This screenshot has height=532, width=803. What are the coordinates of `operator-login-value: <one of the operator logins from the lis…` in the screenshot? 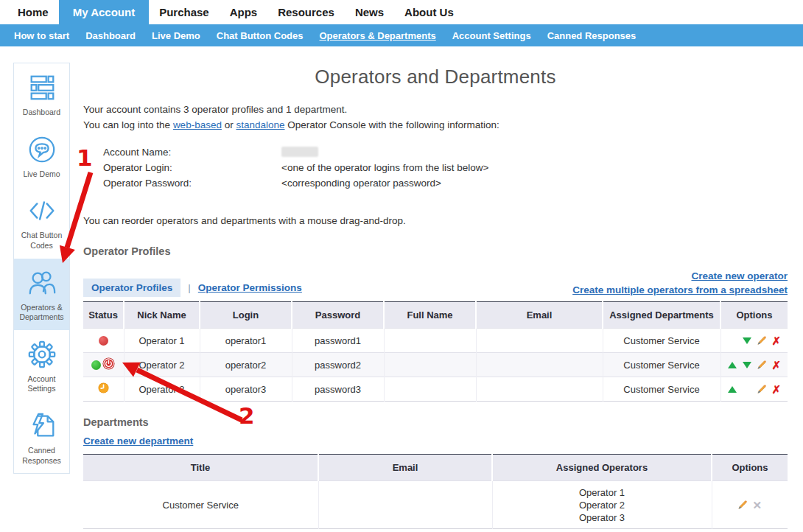 It's located at (385, 168).